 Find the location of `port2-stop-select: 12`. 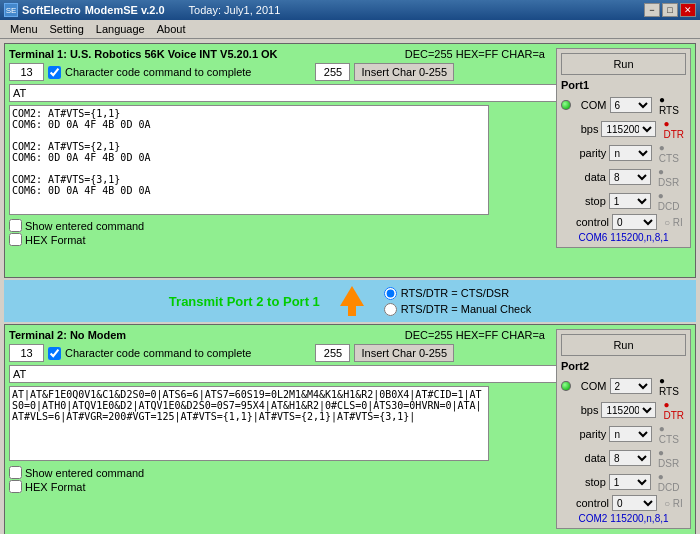

port2-stop-select: 12 is located at coordinates (630, 482).